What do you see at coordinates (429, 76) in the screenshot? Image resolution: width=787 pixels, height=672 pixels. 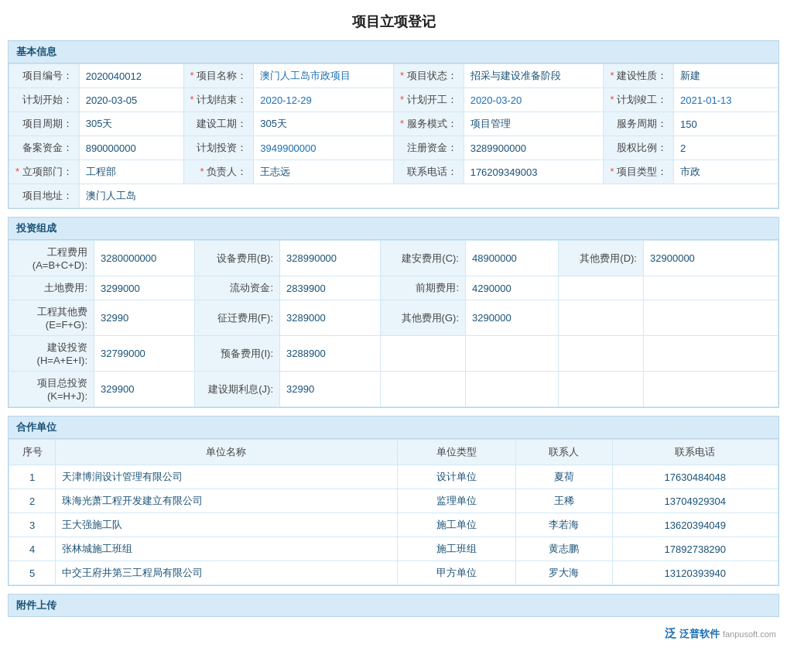 I see `project-status-label: * 项目状态：` at bounding box center [429, 76].